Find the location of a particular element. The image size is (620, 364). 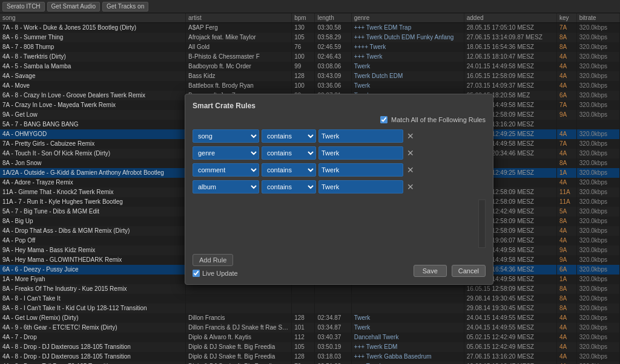

rule-remove-button-1: ✕ is located at coordinates (411, 153).